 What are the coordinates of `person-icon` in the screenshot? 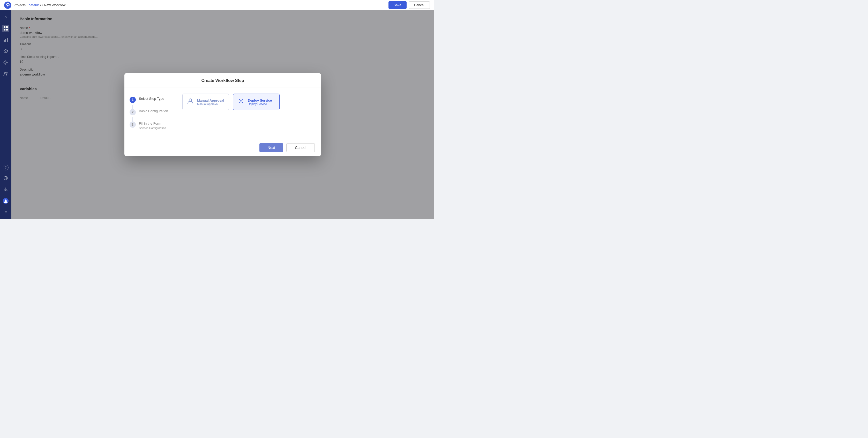 It's located at (190, 102).